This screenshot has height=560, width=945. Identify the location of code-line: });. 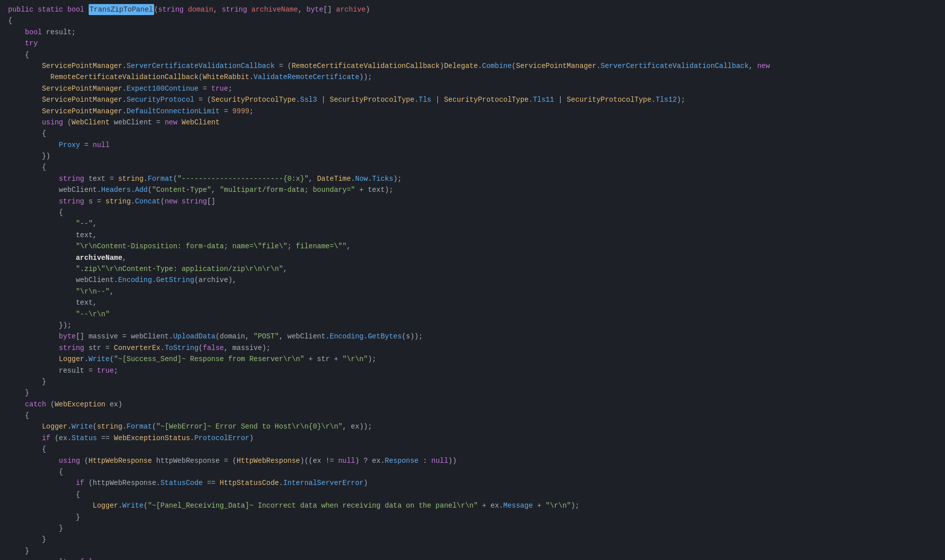
(472, 325).